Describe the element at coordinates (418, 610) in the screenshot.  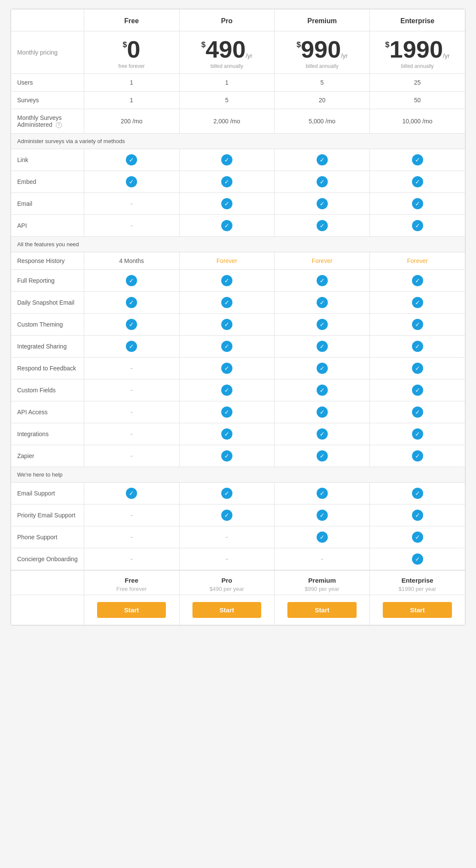
I see `footer-btn-enterprise-cell: Start` at that location.